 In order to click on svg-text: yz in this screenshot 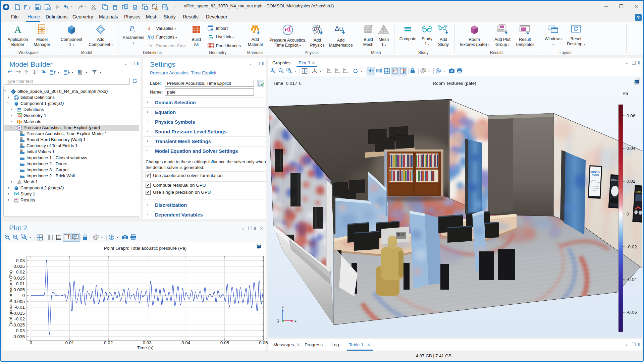, I will do `click(337, 70)`.